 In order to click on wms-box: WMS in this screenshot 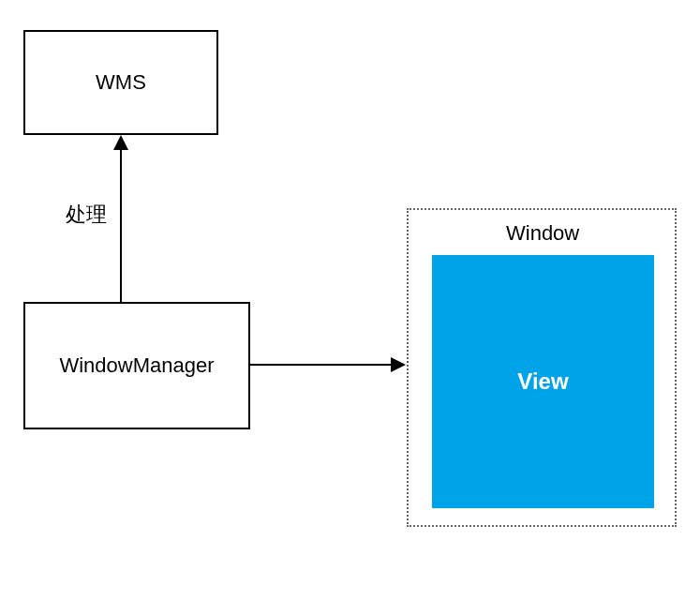, I will do `click(121, 83)`.